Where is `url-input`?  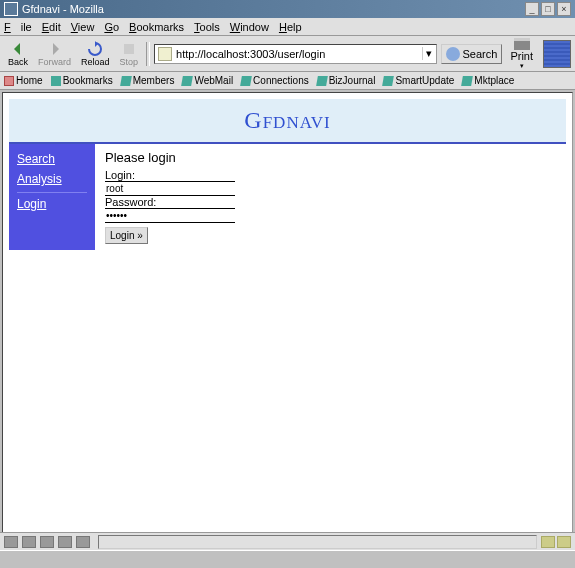
url-input is located at coordinates (298, 54).